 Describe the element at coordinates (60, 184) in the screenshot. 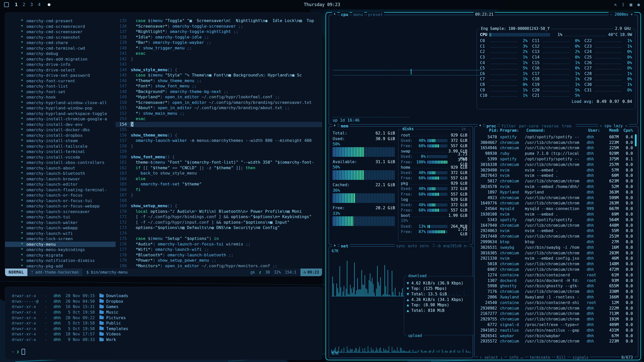

I see `file-item: *omarchy-launch-editor` at that location.